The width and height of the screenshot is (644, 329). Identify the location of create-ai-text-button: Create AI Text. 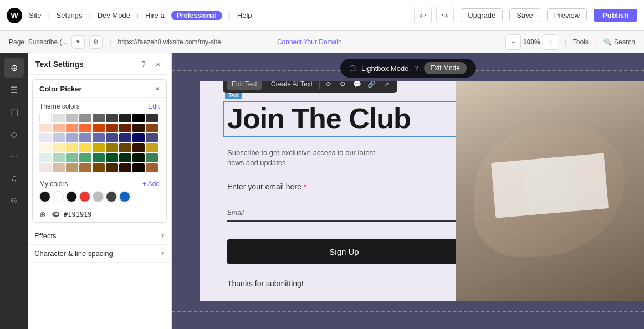
(292, 85).